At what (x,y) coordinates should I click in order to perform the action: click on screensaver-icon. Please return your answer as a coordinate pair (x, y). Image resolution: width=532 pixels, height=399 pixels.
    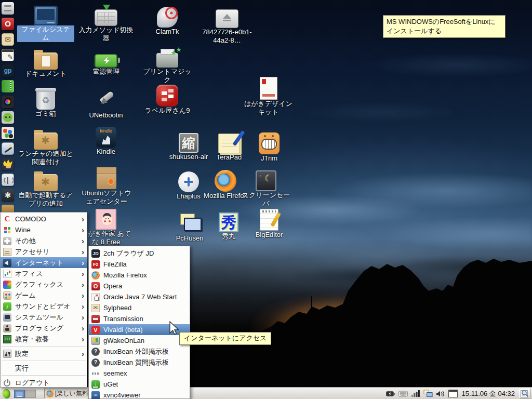
    Looking at the image, I should click on (266, 181).